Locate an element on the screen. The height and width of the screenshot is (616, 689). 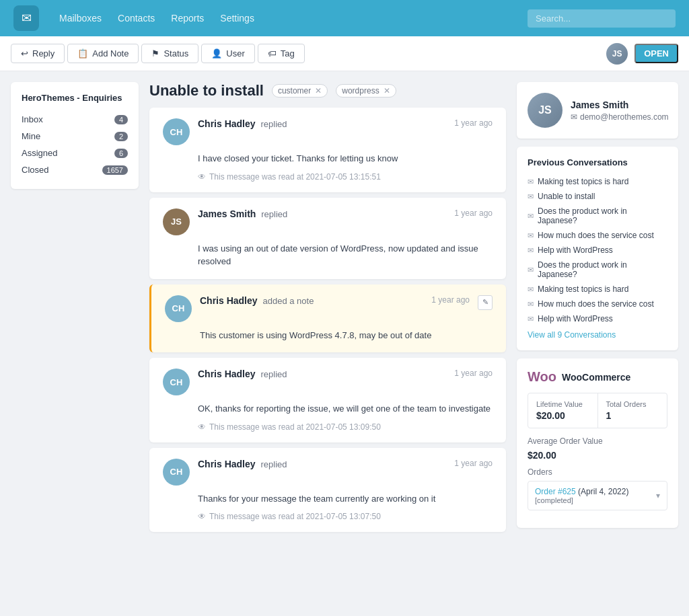
tag-button: 🏷 Tag is located at coordinates (281, 54).